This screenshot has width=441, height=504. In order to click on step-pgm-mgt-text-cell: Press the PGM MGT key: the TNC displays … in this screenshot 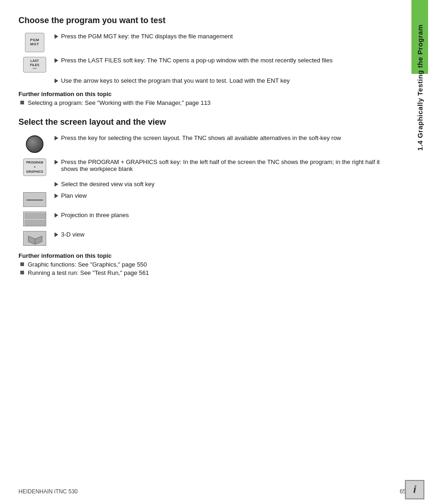, I will do `click(222, 36)`.